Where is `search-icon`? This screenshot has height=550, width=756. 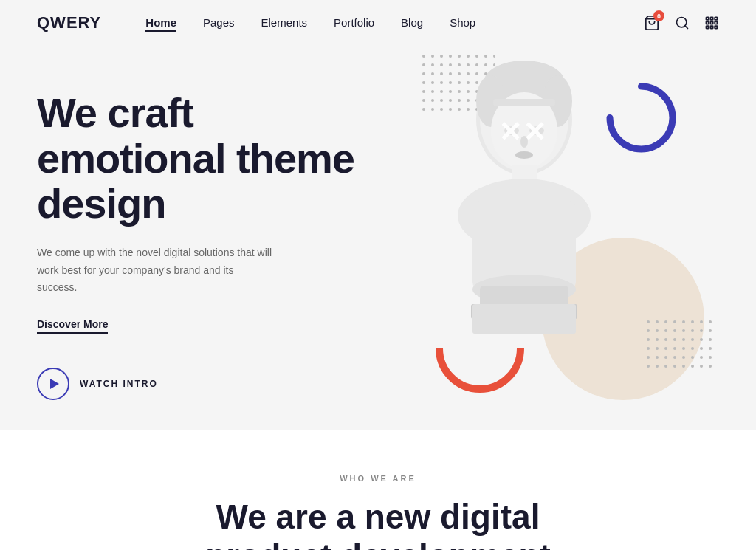
search-icon is located at coordinates (682, 23).